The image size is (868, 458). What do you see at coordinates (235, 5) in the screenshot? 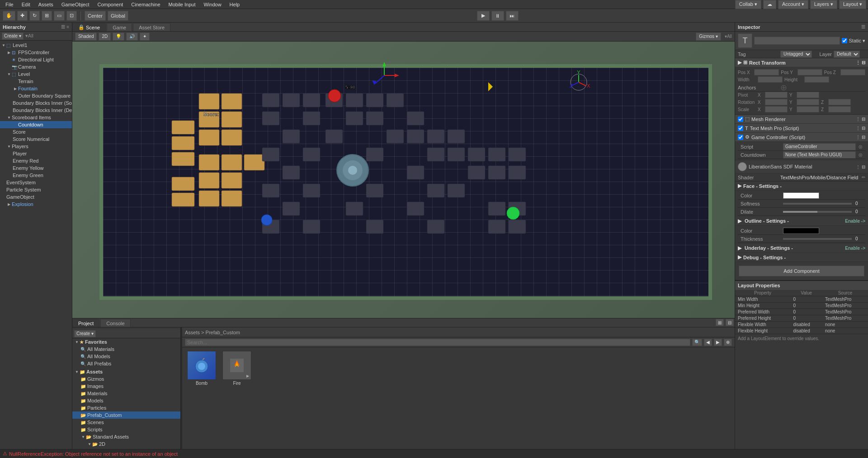
I see `menu-help: Help` at bounding box center [235, 5].